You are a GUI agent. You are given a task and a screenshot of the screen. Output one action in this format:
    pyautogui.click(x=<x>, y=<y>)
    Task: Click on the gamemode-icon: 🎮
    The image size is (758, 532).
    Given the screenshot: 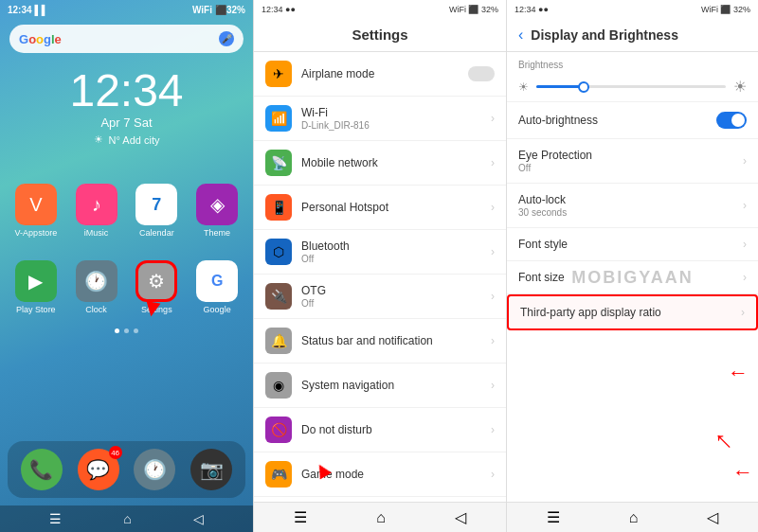 What is the action you would take?
    pyautogui.click(x=279, y=474)
    